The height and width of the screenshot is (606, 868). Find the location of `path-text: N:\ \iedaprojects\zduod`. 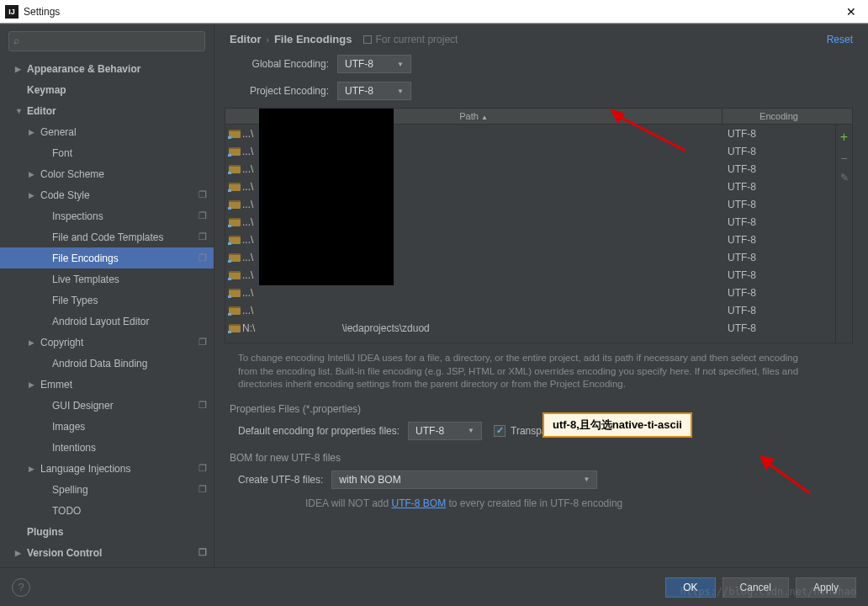

path-text: N:\ \iedaprojects\zduod is located at coordinates (336, 328).